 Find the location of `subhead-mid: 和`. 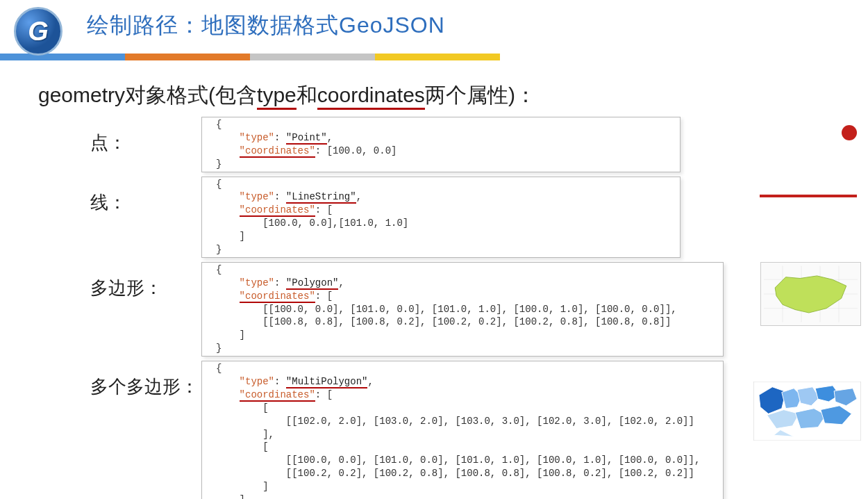

subhead-mid: 和 is located at coordinates (307, 95).